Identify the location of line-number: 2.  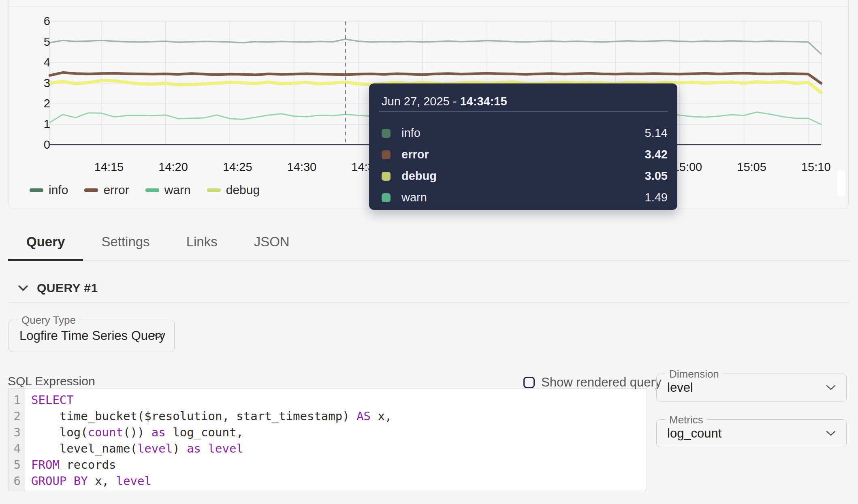
(15, 416).